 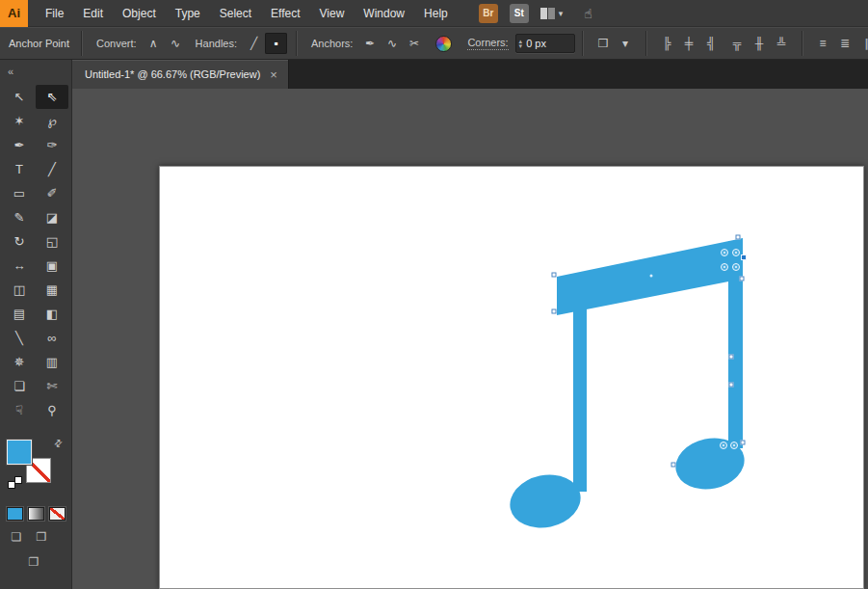 I want to click on chevron-down-icon: ▾, so click(x=626, y=43).